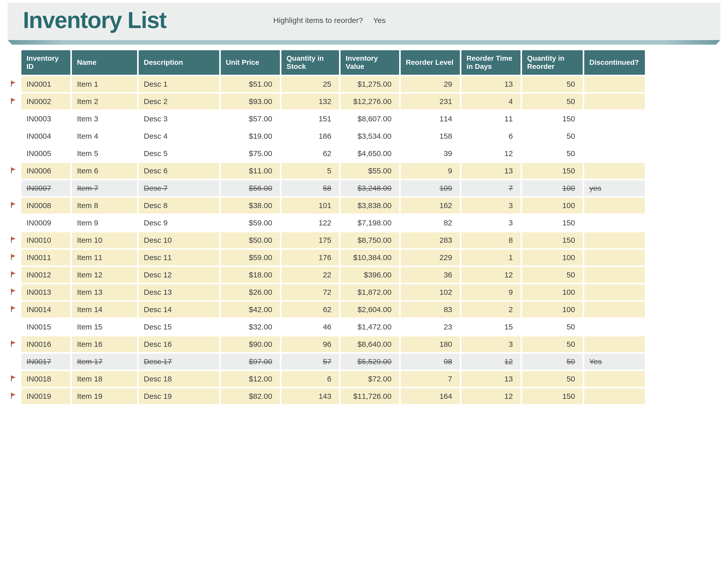  What do you see at coordinates (179, 275) in the screenshot?
I see `cell-desc: Desc 12` at bounding box center [179, 275].